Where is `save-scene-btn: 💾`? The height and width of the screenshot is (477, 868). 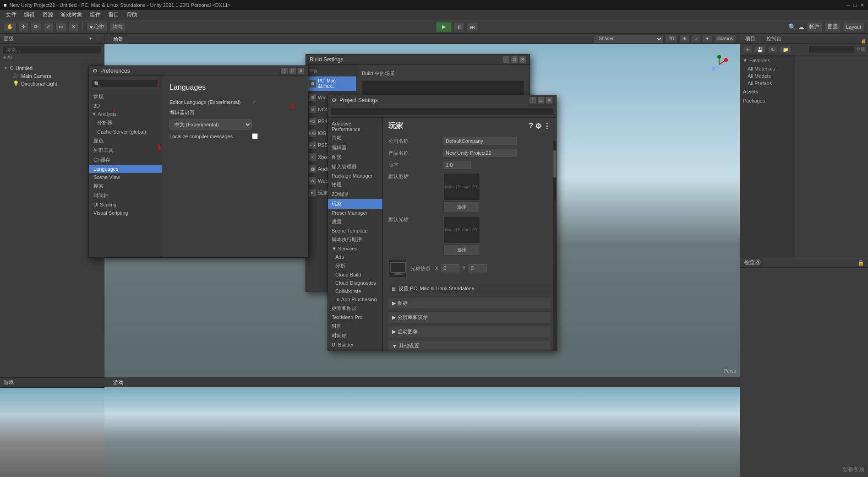 save-scene-btn: 💾 is located at coordinates (760, 49).